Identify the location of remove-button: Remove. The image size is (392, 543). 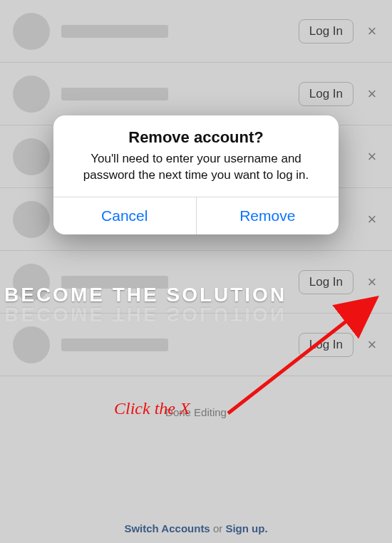
(268, 216).